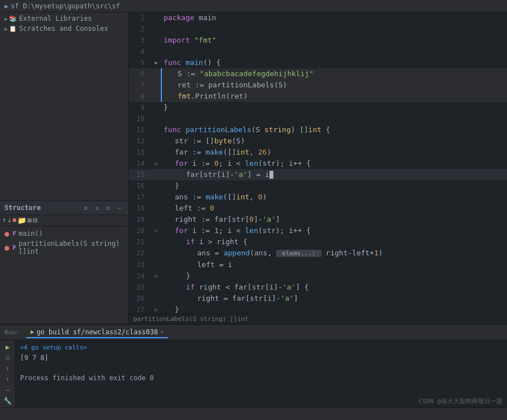  What do you see at coordinates (318, 242) in the screenshot?
I see `table-row: 21 if i > right {` at bounding box center [318, 242].